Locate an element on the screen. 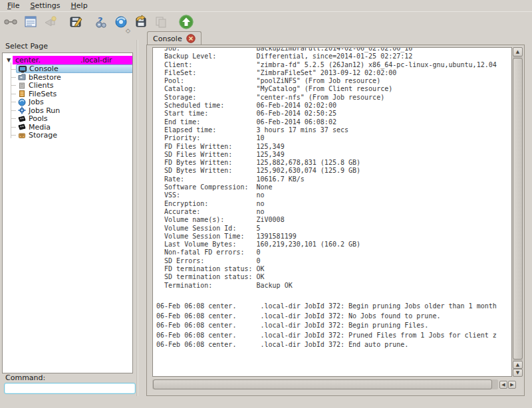 The height and width of the screenshot is (408, 532). tab-console-label: Console is located at coordinates (168, 39).